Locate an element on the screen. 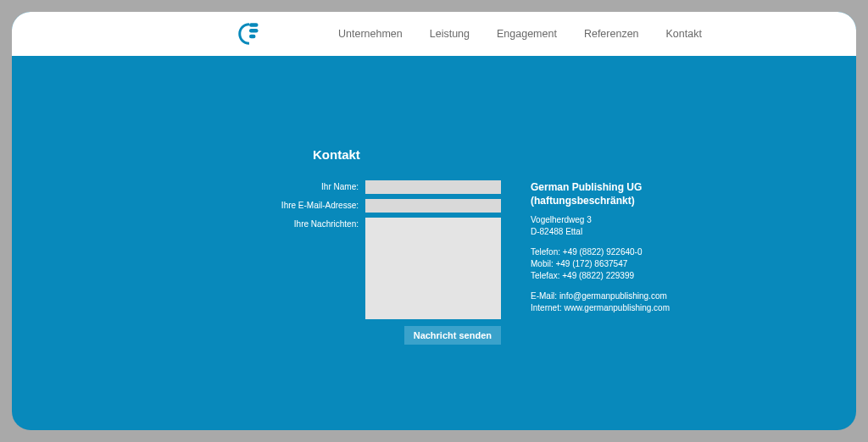 Image resolution: width=868 pixels, height=442 pixels. company-name: German Publishing UG (haftungsbeschränkt… is located at coordinates (600, 194).